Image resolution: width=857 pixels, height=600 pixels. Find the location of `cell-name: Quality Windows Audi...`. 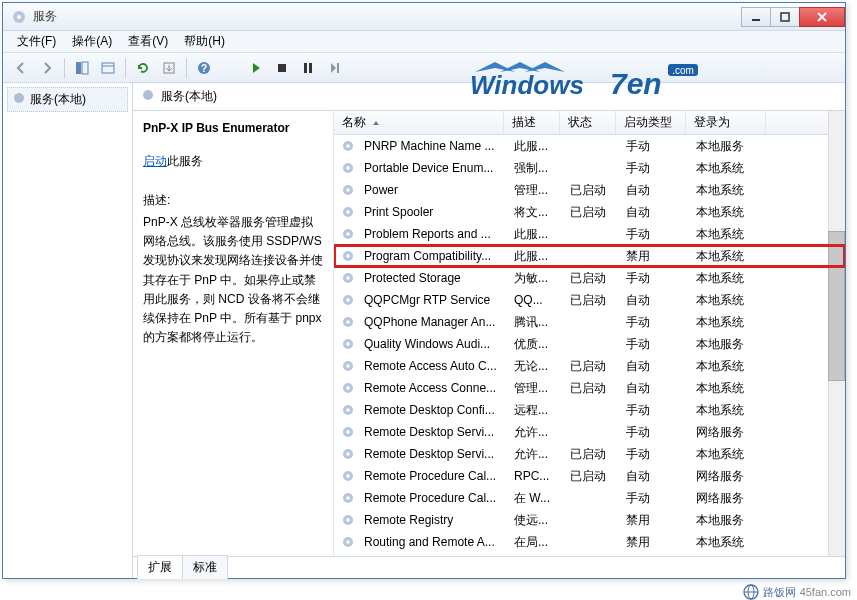

cell-name: Quality Windows Audi... is located at coordinates (431, 344).